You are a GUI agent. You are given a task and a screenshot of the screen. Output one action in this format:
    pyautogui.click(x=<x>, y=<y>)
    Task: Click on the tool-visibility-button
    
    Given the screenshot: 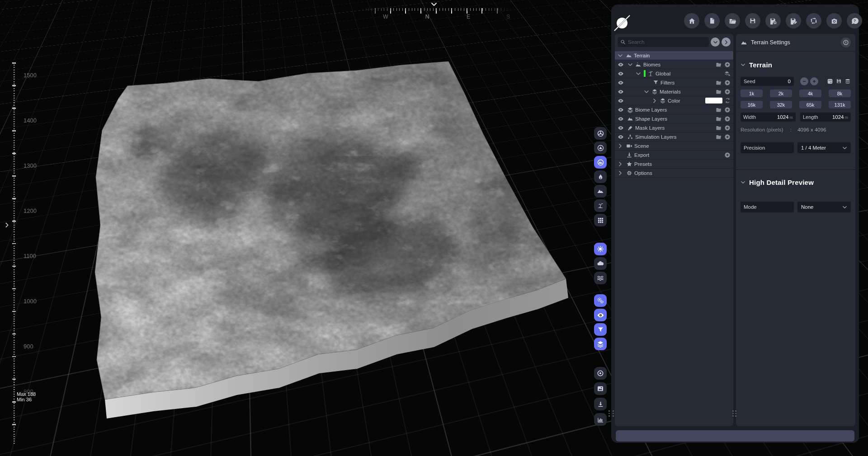 What is the action you would take?
    pyautogui.click(x=600, y=315)
    